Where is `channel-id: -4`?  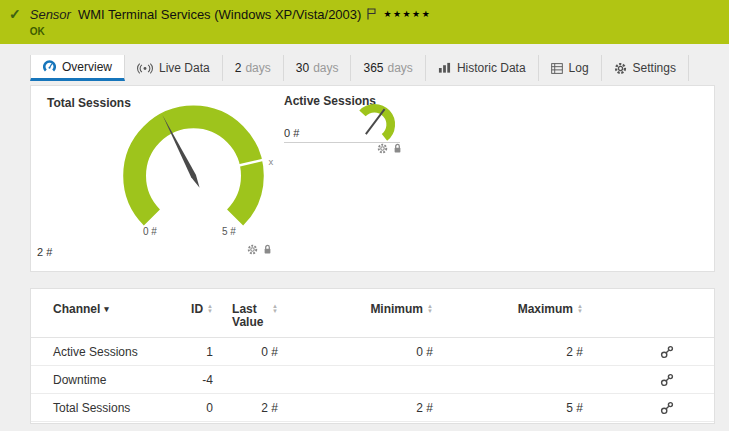
channel-id: -4 is located at coordinates (196, 380).